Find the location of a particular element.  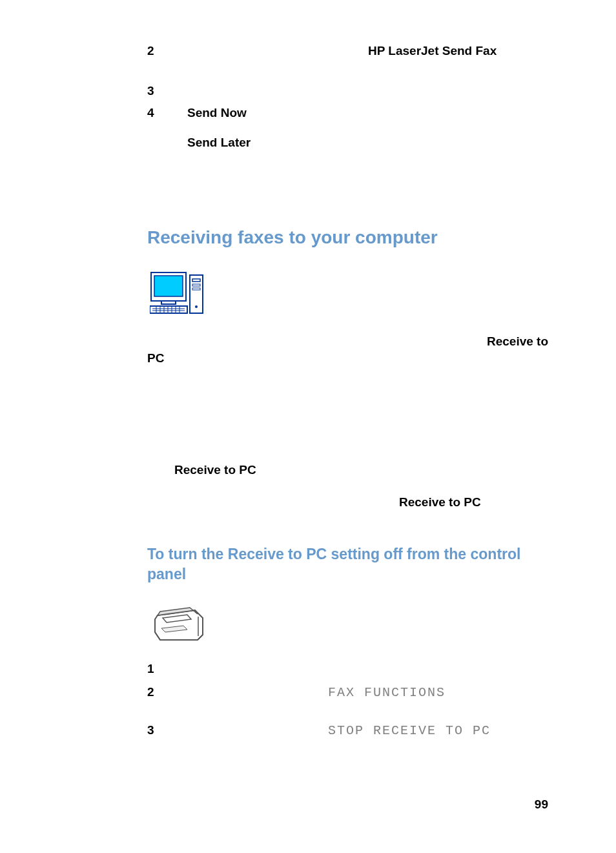

lower-step-number-3: 3 is located at coordinates (167, 730).